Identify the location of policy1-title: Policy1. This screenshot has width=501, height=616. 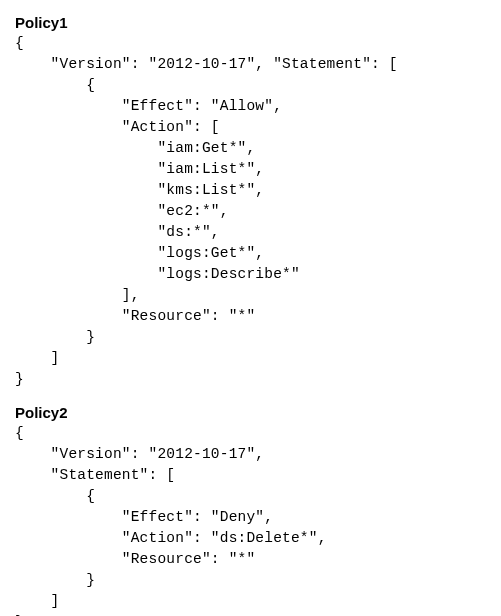
(250, 22).